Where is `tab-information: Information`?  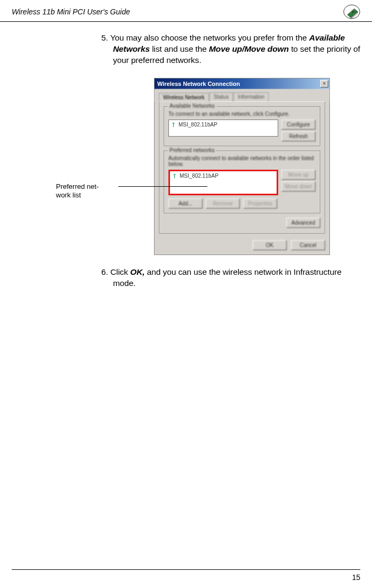 tab-information: Information is located at coordinates (251, 97).